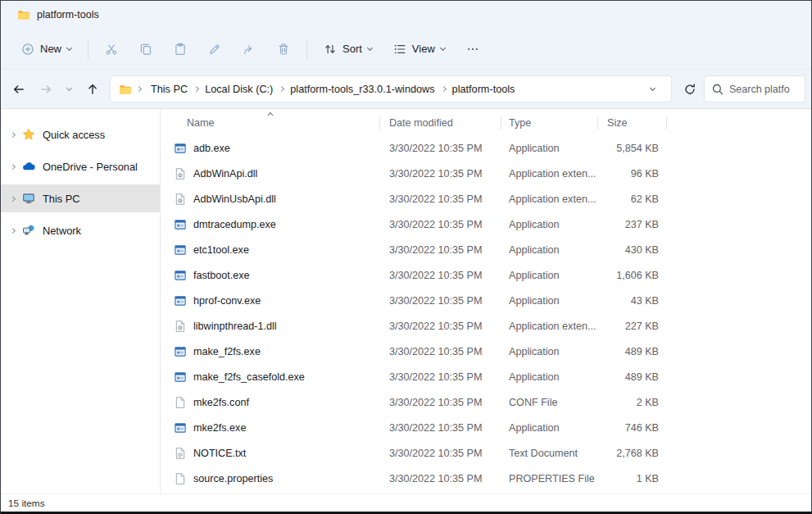  I want to click on column-label: Date modified, so click(421, 123).